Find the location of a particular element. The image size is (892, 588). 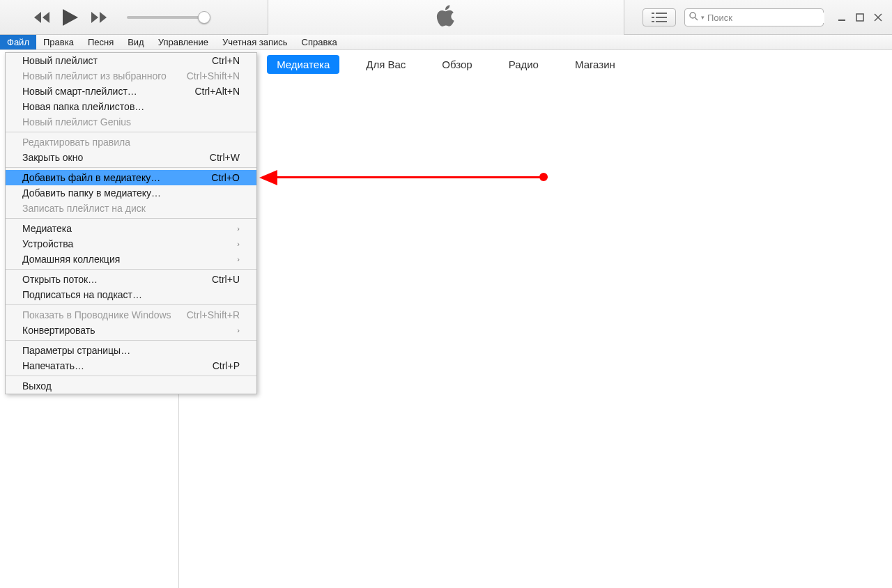

menu-row-shortcut: Ctrl+Shift+N is located at coordinates (213, 76).